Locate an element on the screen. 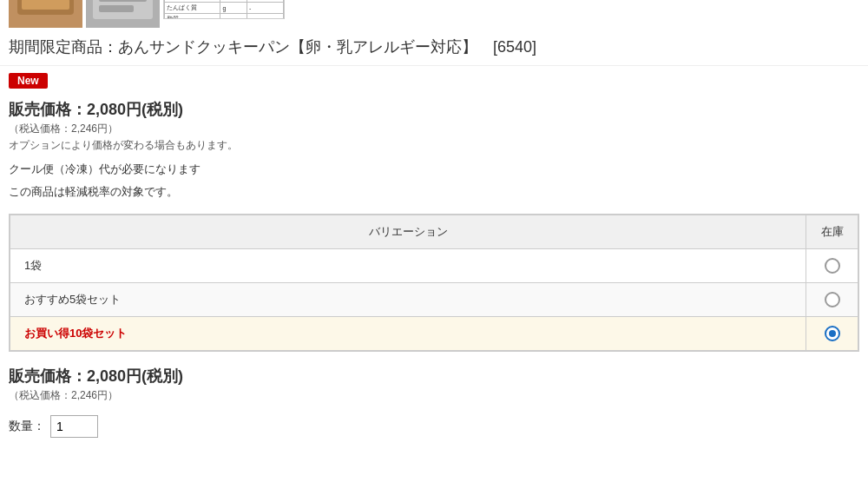  price-tax-included: （税込価格：2,246円） is located at coordinates (434, 129).